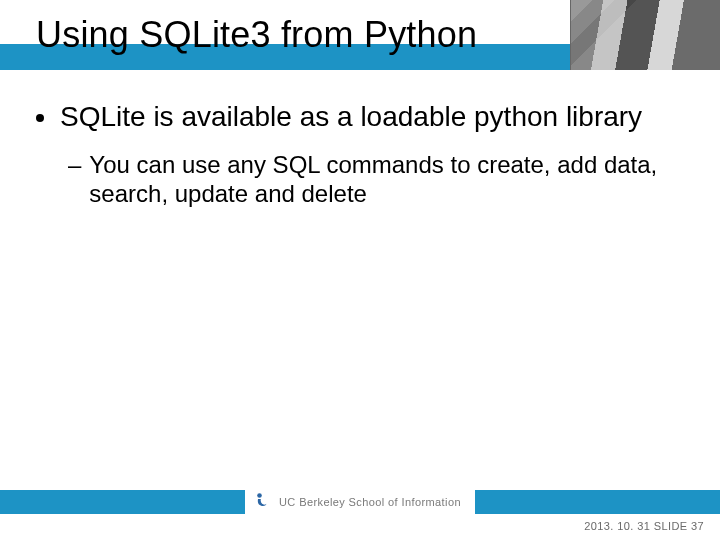  What do you see at coordinates (261, 502) in the screenshot?
I see `ischool-logo-icon` at bounding box center [261, 502].